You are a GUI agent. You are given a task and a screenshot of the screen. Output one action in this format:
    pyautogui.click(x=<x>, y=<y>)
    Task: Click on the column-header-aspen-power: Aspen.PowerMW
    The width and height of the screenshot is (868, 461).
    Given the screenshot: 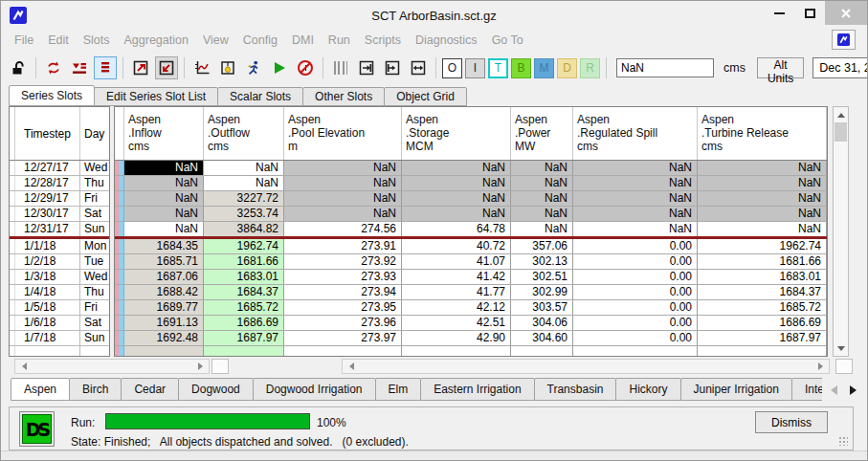 What is the action you would take?
    pyautogui.click(x=542, y=134)
    